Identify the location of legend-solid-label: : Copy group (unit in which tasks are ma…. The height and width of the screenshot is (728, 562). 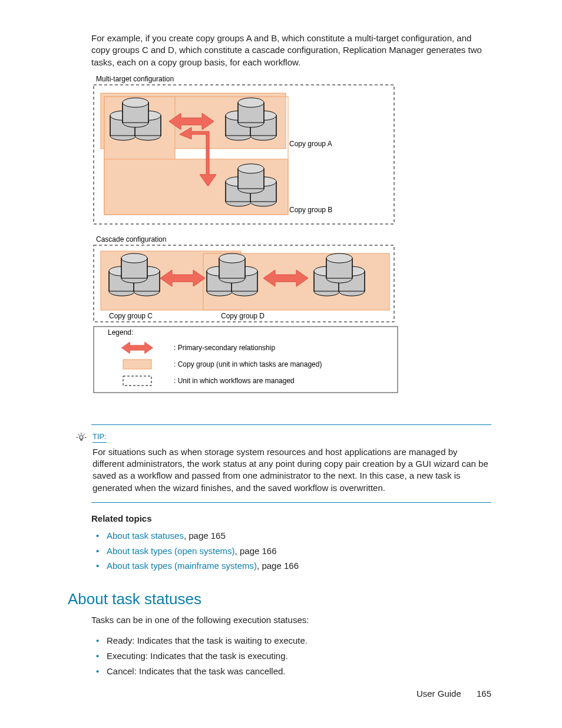
(247, 364).